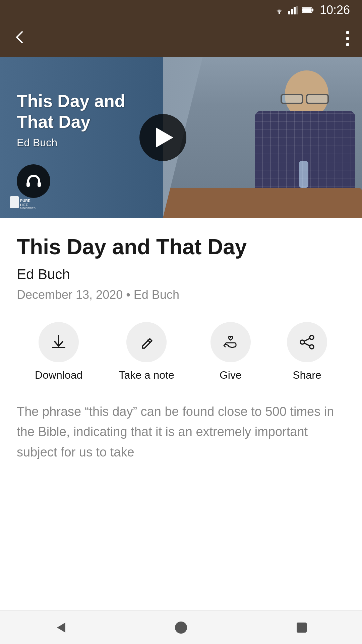 The width and height of the screenshot is (362, 644). What do you see at coordinates (59, 342) in the screenshot?
I see `download-icon-circle` at bounding box center [59, 342].